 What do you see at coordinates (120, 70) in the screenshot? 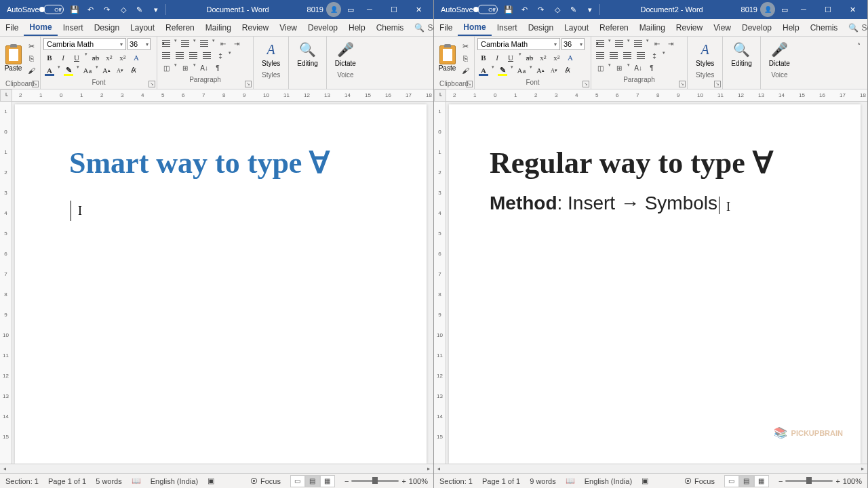
I see `shrink-font-button: A▾` at bounding box center [120, 70].